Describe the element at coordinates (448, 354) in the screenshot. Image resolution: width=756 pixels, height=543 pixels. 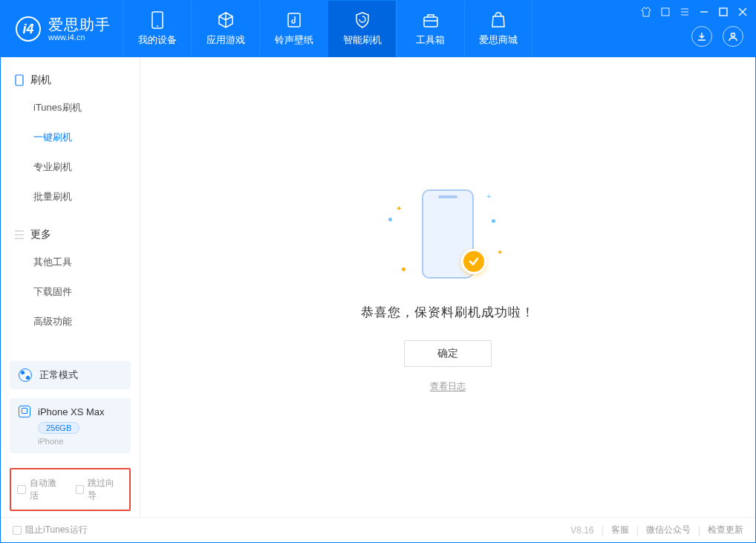
I see `ok-button: 确定` at that location.